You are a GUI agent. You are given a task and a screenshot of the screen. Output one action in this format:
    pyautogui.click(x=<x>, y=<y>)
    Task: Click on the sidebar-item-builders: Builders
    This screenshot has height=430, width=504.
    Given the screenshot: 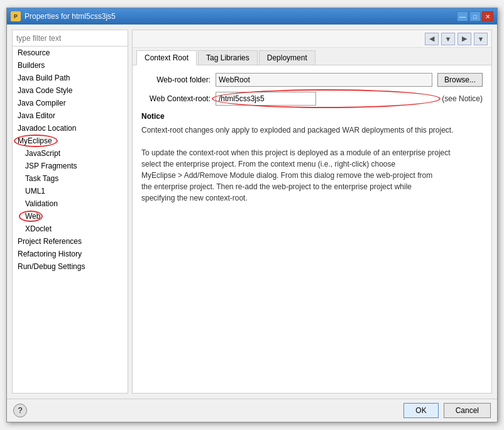 What is the action you would take?
    pyautogui.click(x=70, y=65)
    